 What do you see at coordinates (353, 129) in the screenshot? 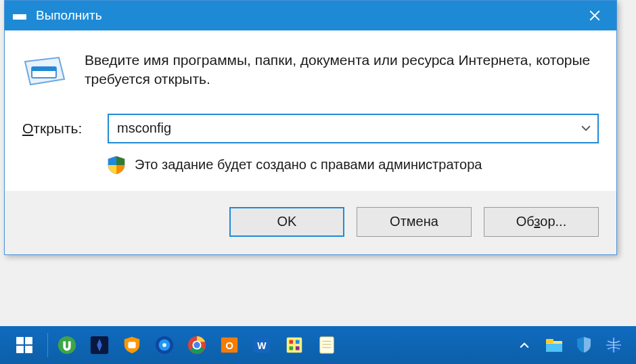
I see `open-combobox` at bounding box center [353, 129].